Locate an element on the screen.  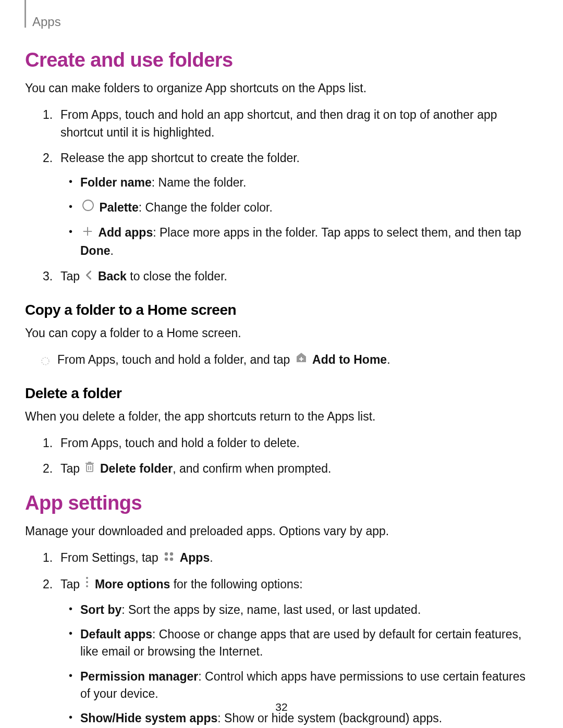
step-3: Tap Back to close the folder. is located at coordinates (296, 277).